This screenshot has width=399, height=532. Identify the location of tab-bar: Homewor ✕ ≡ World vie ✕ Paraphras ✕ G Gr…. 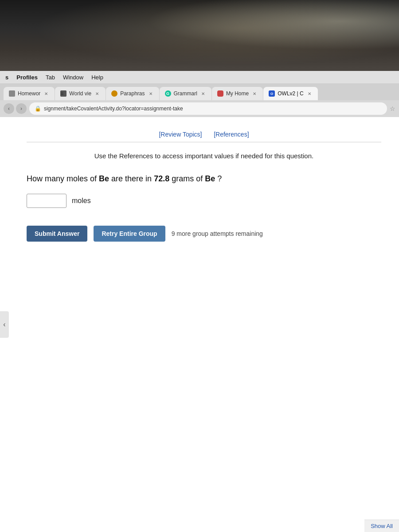
(200, 92).